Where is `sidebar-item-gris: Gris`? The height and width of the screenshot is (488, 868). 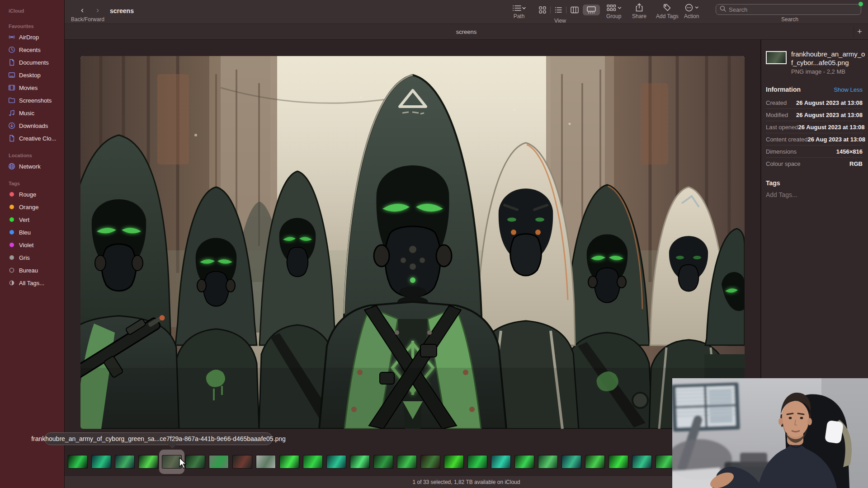
sidebar-item-gris: Gris is located at coordinates (32, 258).